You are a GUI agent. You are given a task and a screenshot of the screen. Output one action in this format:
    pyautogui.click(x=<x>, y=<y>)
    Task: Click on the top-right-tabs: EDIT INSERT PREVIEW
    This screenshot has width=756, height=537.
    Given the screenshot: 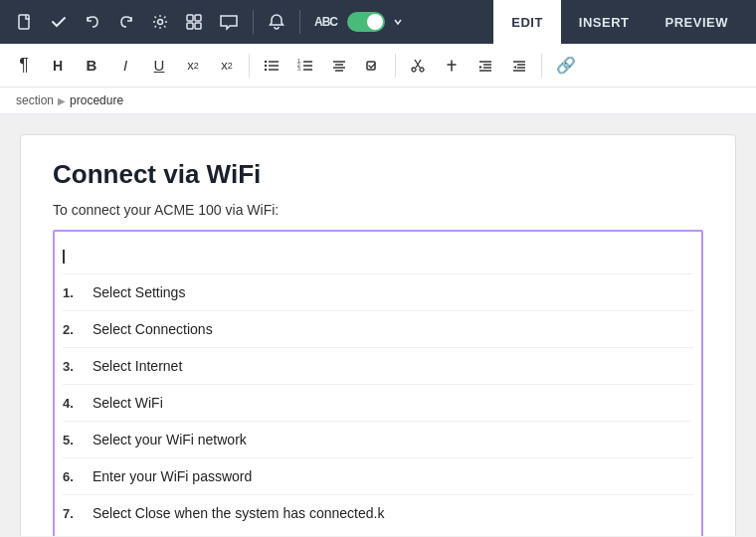 What is the action you would take?
    pyautogui.click(x=620, y=22)
    